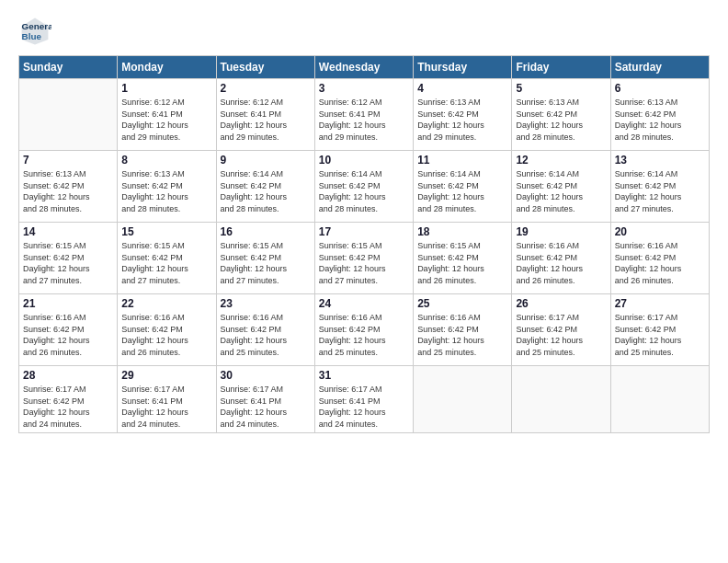 This screenshot has width=728, height=563. What do you see at coordinates (462, 304) in the screenshot?
I see `day-number: 25` at bounding box center [462, 304].